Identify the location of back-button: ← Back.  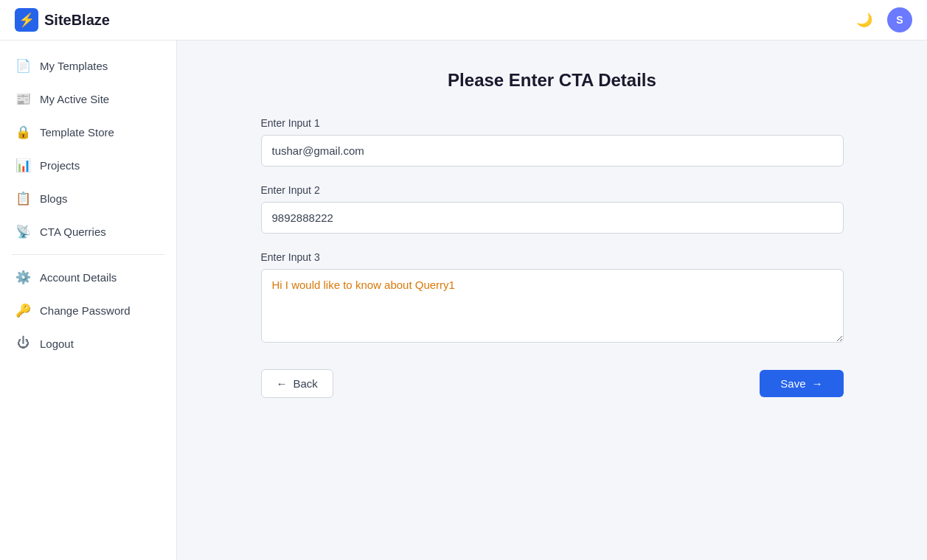
(297, 383).